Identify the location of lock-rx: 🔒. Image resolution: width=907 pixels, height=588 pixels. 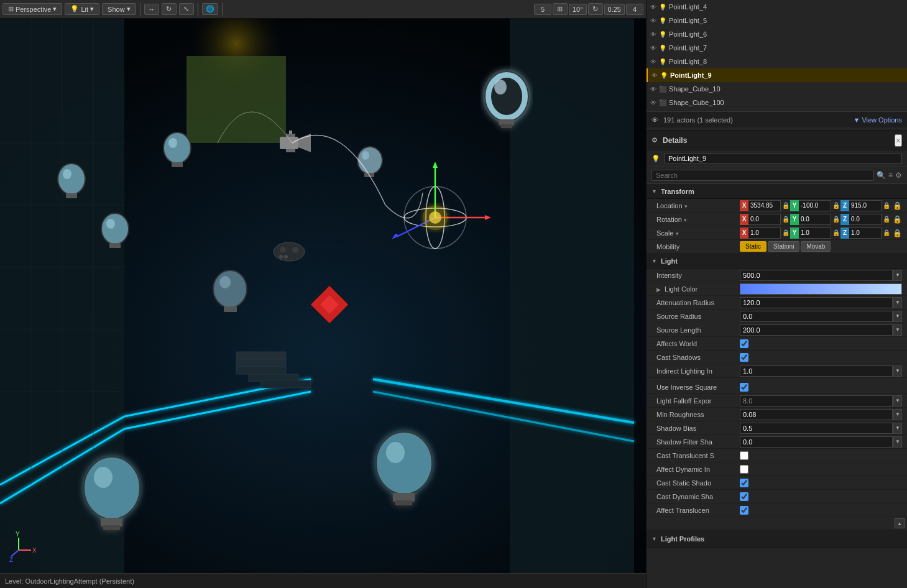
(786, 219).